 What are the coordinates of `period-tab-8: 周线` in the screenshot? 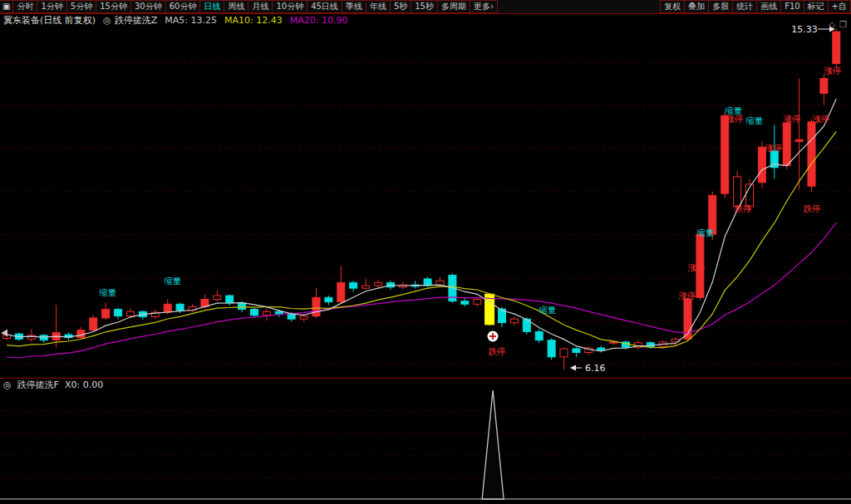 It's located at (236, 7).